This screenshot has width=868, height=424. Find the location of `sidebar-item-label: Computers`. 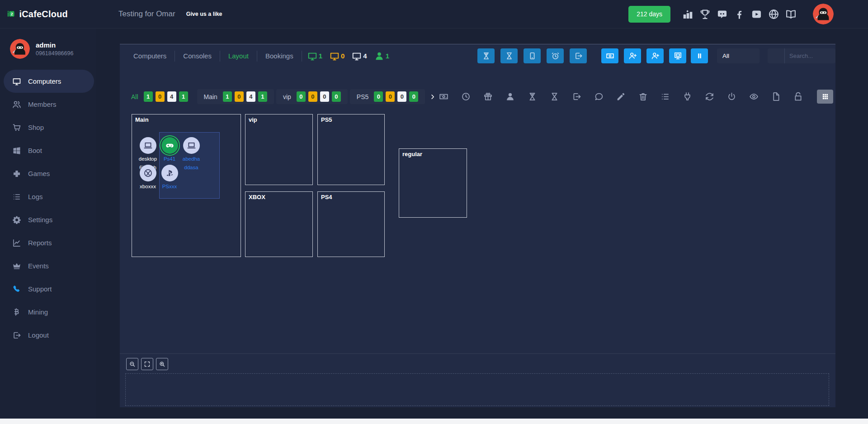

sidebar-item-label: Computers is located at coordinates (44, 81).